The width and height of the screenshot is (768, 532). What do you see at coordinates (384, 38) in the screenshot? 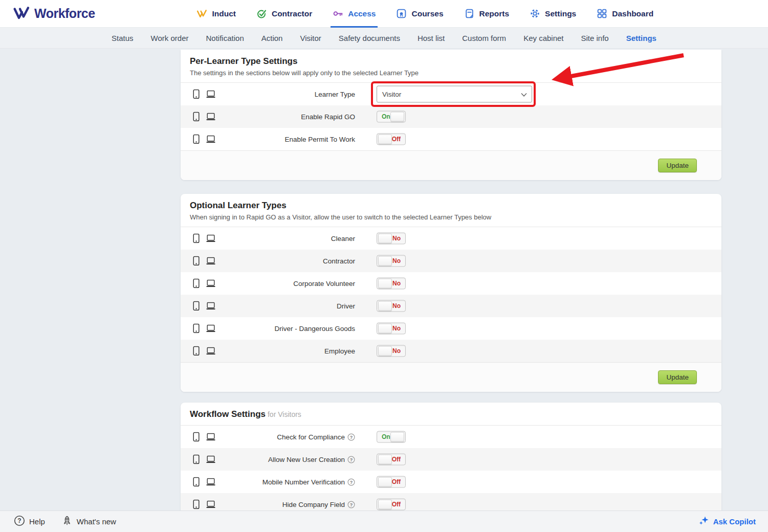
I see `sub-navigation-bar: StatusWork orderNotificationActionVisito…` at bounding box center [384, 38].